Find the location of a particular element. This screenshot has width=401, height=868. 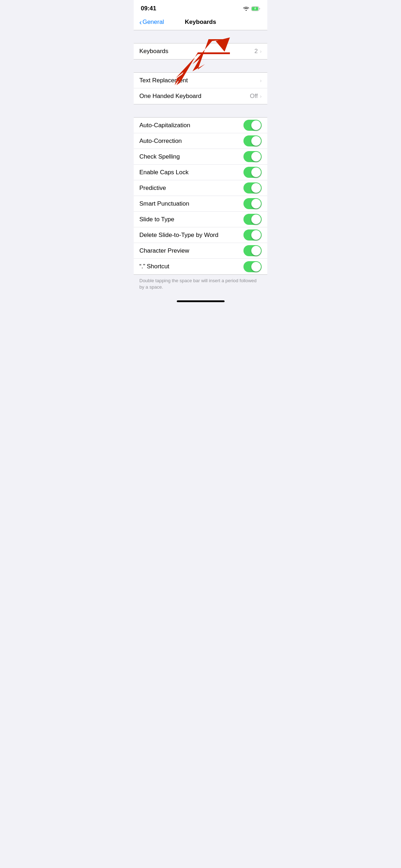

keyboards-chevron-icon: › is located at coordinates (261, 51).